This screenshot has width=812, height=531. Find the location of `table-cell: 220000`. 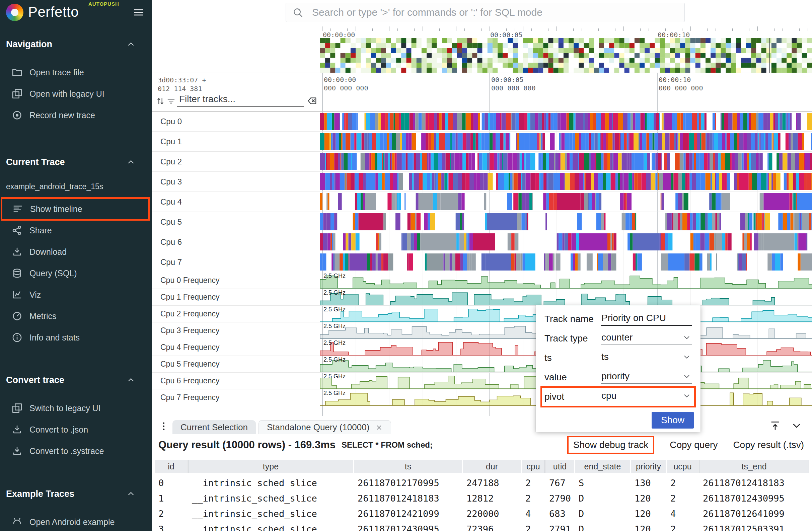

table-cell: 220000 is located at coordinates (492, 514).